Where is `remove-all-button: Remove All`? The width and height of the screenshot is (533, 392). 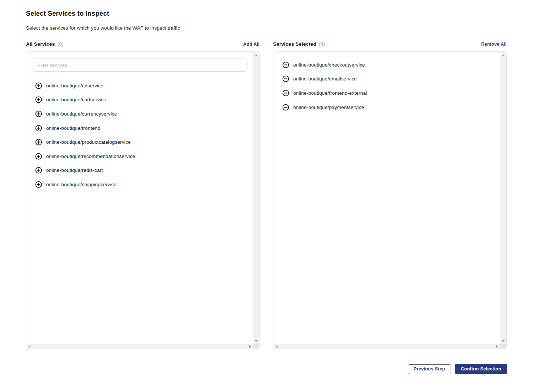
remove-all-button: Remove All is located at coordinates (494, 44).